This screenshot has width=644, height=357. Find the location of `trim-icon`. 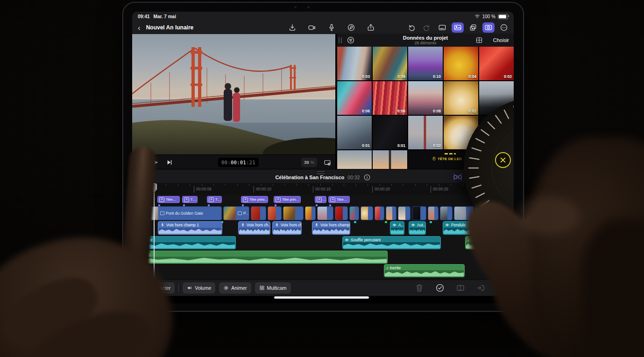

trim-icon is located at coordinates (460, 288).